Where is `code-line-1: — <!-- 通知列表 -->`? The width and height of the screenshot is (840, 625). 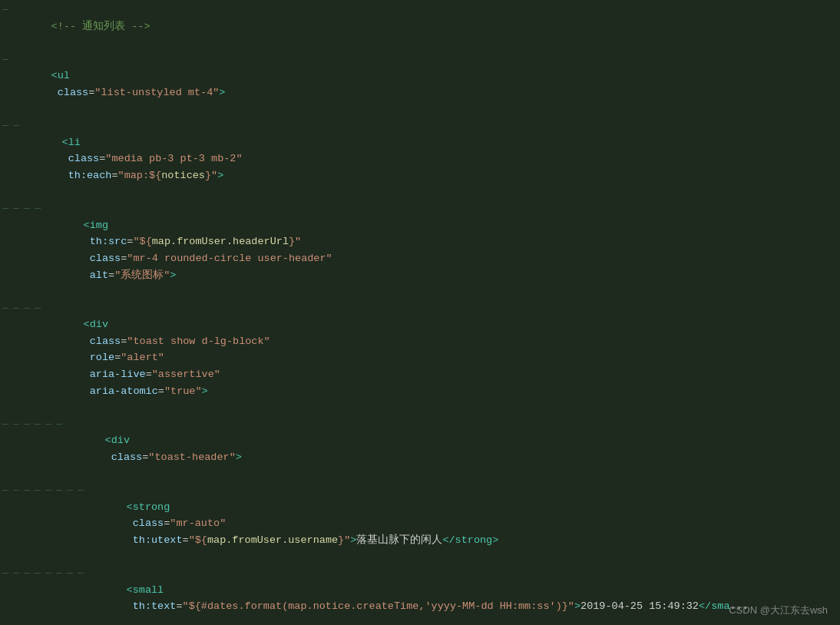 code-line-1: — <!-- 通知列表 --> is located at coordinates (420, 26).